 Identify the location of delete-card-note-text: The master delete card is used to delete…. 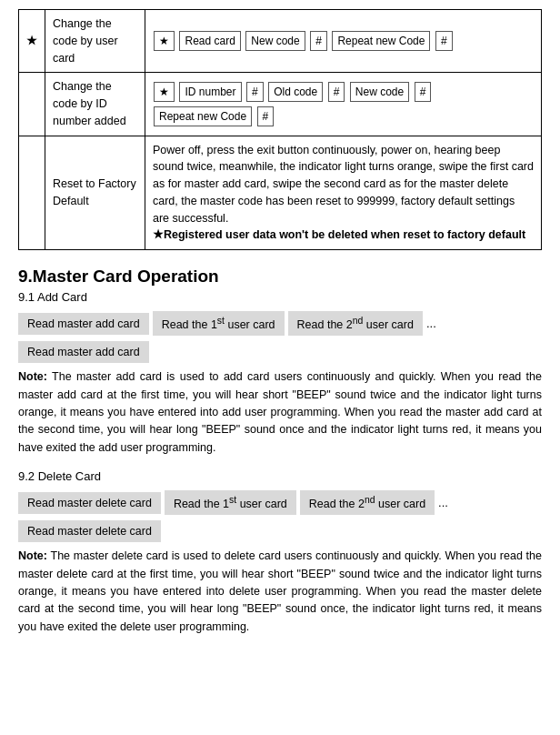
(280, 591).